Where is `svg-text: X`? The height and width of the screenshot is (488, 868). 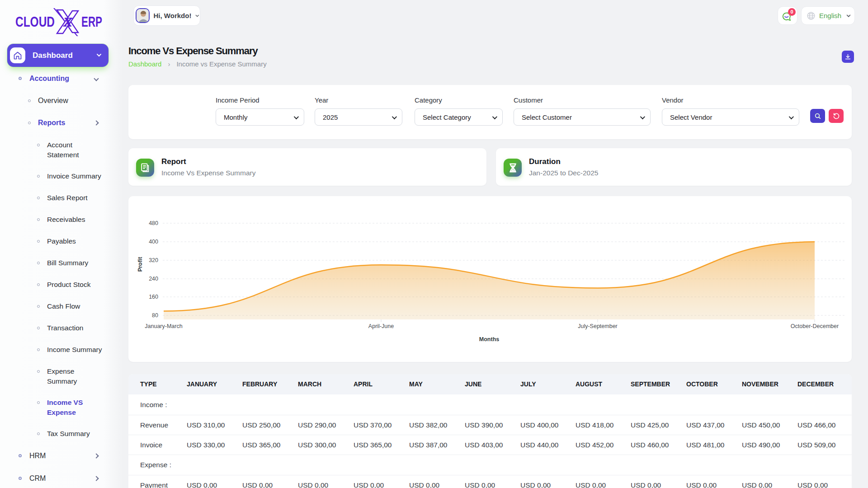 svg-text: X is located at coordinates (68, 22).